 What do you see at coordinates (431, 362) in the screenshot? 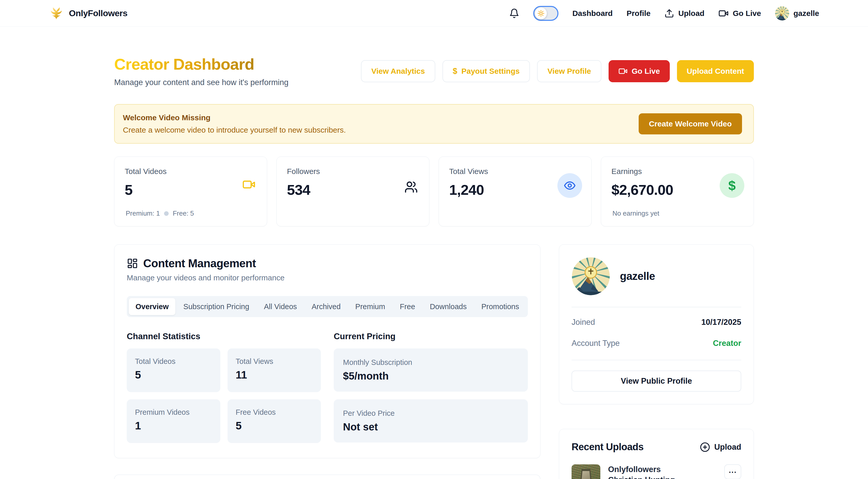
I see `cell-label: Monthly Subscription` at bounding box center [431, 362].